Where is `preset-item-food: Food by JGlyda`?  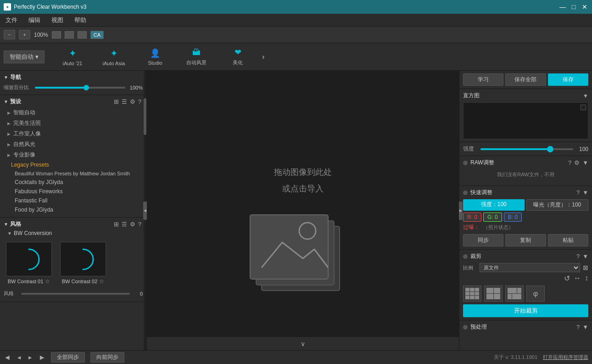
preset-item-food: Food by JGlyda is located at coordinates (73, 210).